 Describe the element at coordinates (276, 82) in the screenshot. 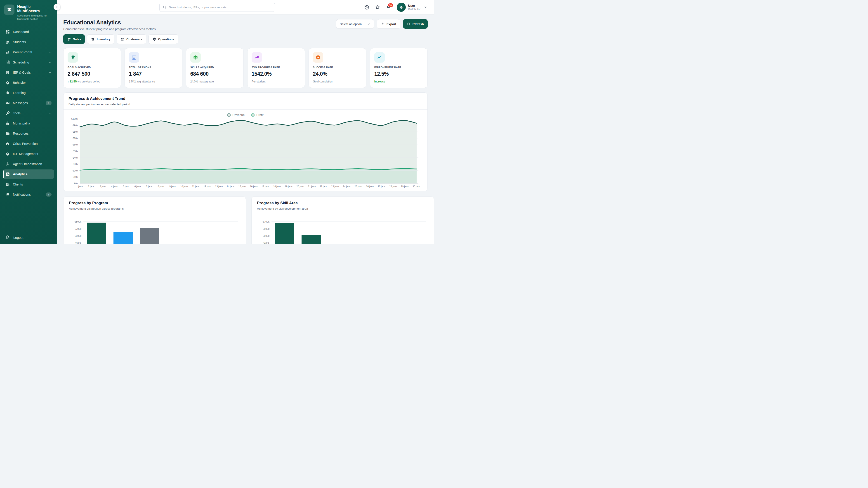

I see `kpi-foot: Per student` at that location.